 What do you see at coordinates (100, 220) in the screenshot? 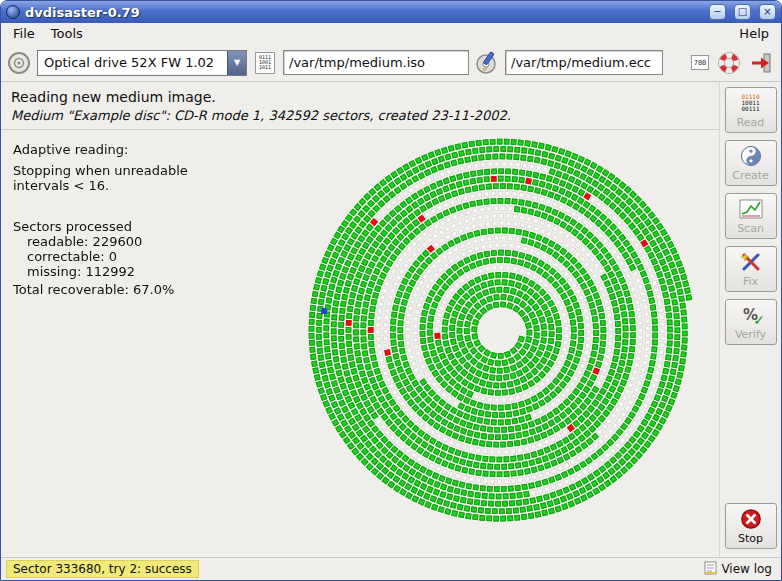
I see `reading-stats: Adaptive reading: Stopping when unreadab…` at bounding box center [100, 220].